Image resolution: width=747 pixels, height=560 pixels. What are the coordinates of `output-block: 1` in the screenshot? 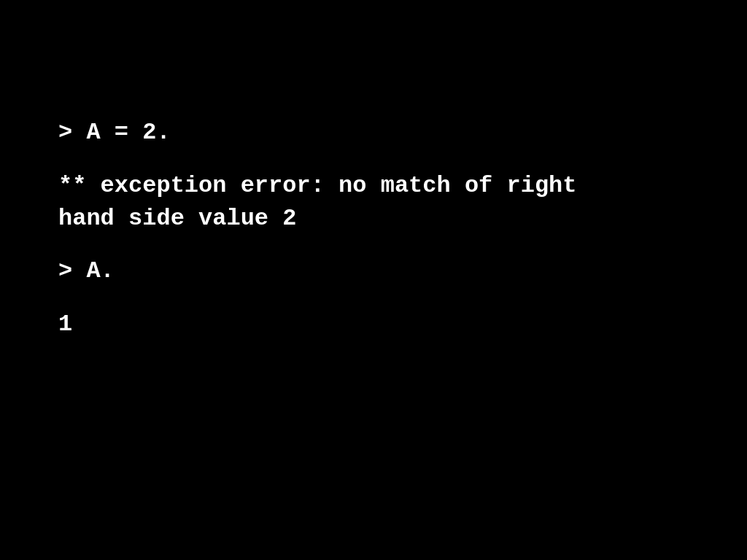 It's located at (374, 325).